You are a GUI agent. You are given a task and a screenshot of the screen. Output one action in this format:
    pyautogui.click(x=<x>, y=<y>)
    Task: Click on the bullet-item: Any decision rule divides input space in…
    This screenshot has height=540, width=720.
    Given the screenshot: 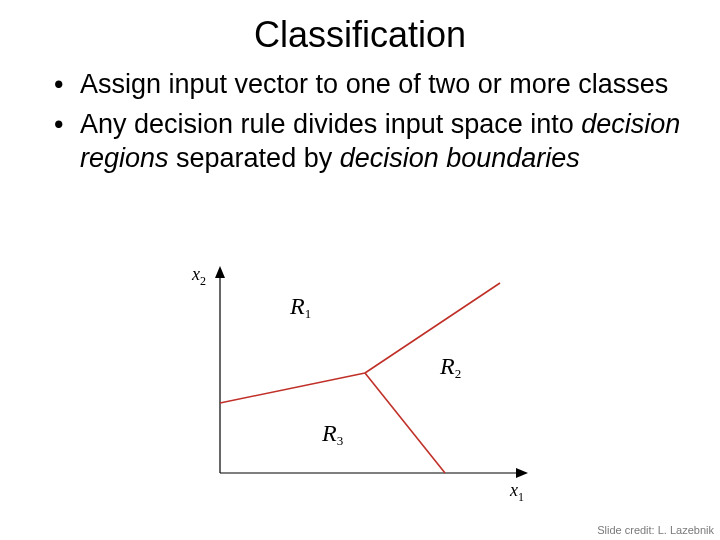 What is the action you would take?
    pyautogui.click(x=370, y=142)
    